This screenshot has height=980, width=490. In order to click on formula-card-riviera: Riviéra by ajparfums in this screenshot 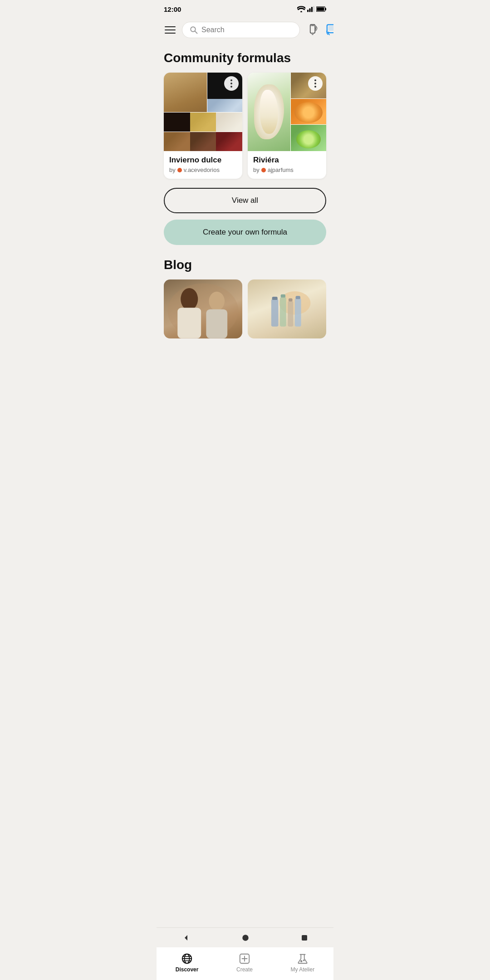, I will do `click(287, 126)`.